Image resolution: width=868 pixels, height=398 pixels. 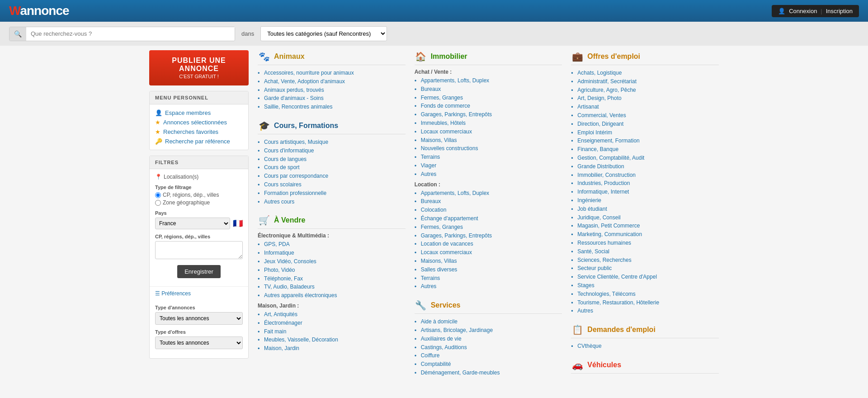 What do you see at coordinates (444, 347) in the screenshot?
I see `services-link: Castings, Auditions` at bounding box center [444, 347].